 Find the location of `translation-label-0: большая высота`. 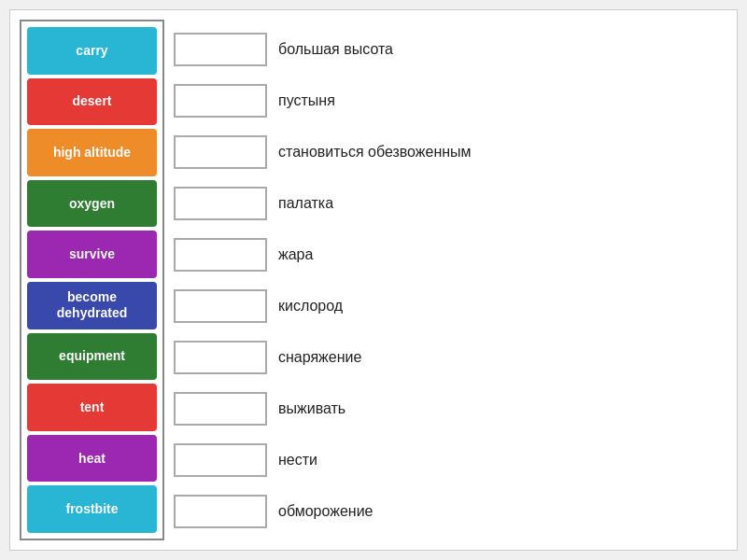

translation-label-0: большая высота is located at coordinates (336, 49).